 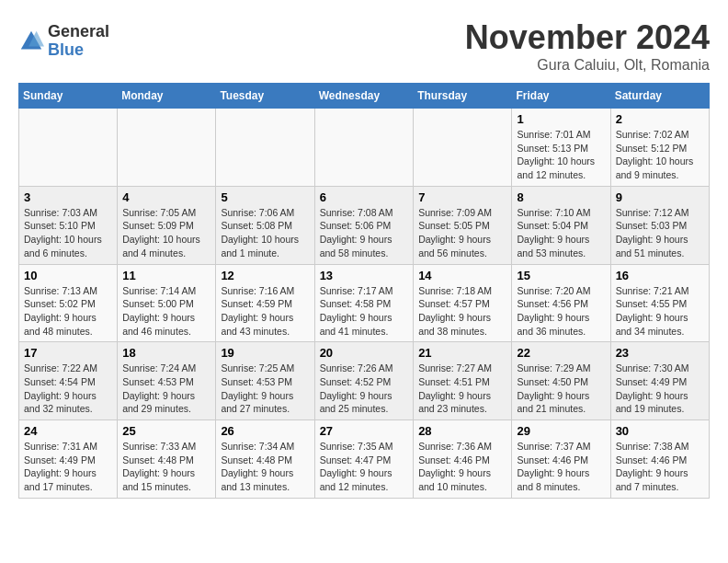 What do you see at coordinates (364, 381) in the screenshot?
I see `calendar-row-3: 17Sunrise: 7:22 AMSunset: 4:54 PMDayligh…` at bounding box center [364, 381].